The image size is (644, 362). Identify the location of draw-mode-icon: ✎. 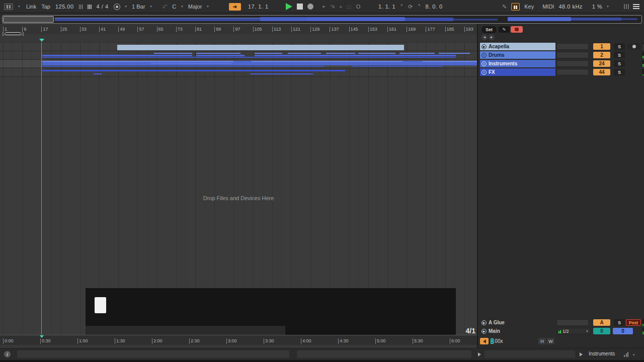
(504, 7).